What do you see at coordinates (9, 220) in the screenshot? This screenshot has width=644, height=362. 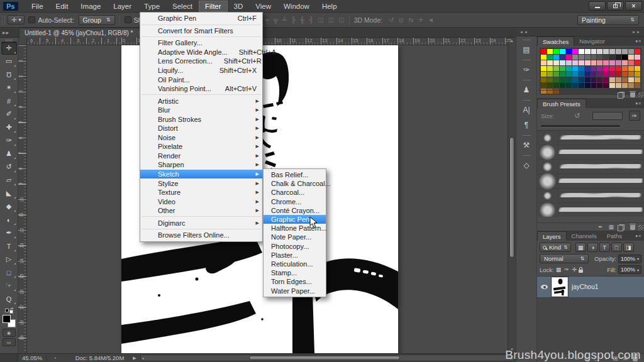 I see `dodge-tool: ◐` at bounding box center [9, 220].